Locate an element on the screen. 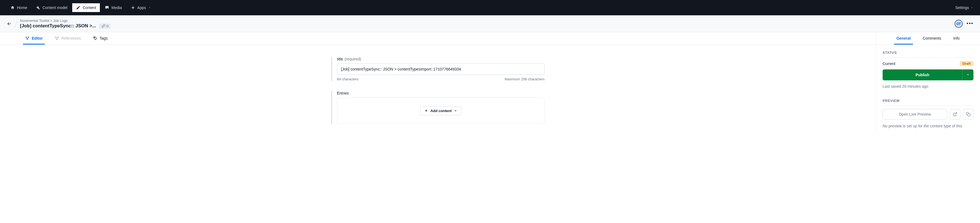  field-entries: Entries Add content is located at coordinates (438, 108).